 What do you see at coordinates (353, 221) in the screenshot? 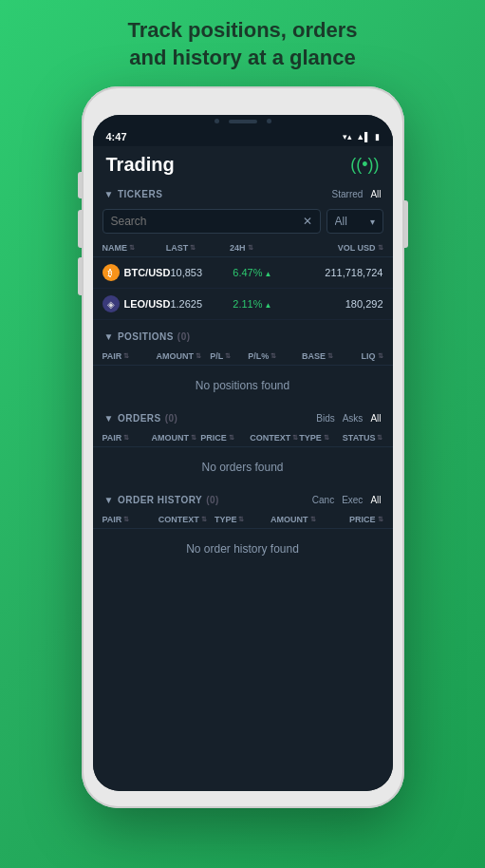
I see `filter-dropdown: All BTC ETH LEO` at bounding box center [353, 221].